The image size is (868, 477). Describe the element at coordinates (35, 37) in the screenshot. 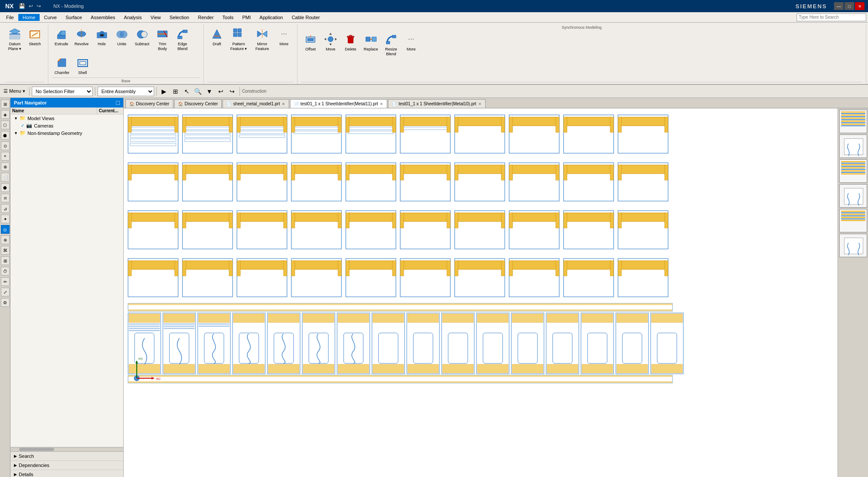

I see `sketch-button: Sketch` at that location.